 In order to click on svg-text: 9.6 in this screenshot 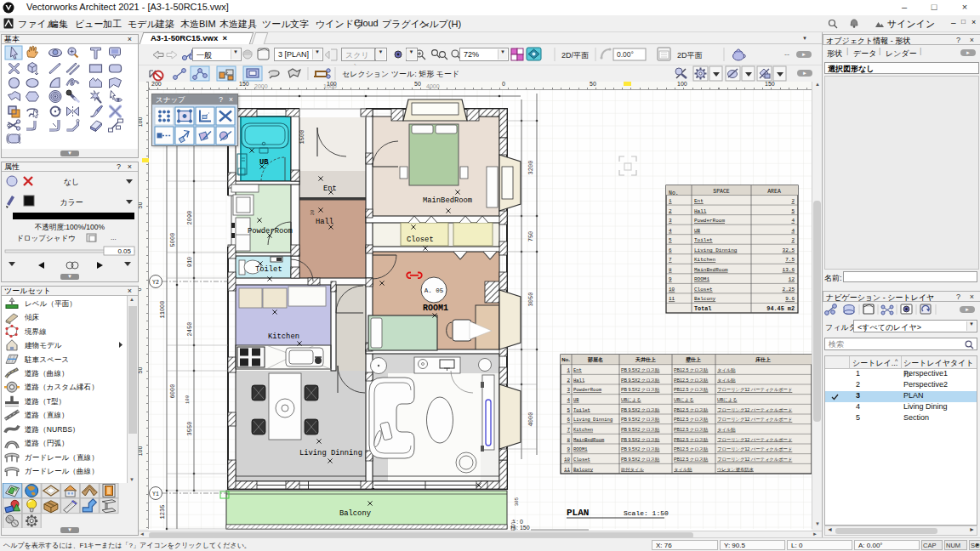, I will do `click(789, 299)`.